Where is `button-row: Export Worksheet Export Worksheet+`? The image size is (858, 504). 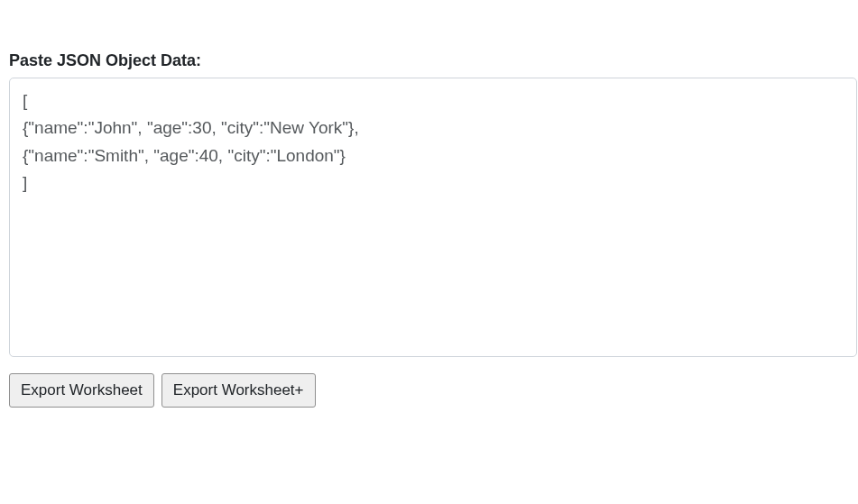
button-row: Export Worksheet Export Worksheet+ is located at coordinates (433, 390).